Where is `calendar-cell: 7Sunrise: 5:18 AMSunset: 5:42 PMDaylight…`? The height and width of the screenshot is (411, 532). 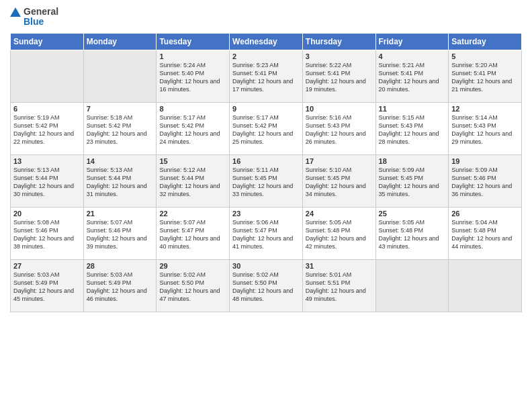
calendar-cell: 7Sunrise: 5:18 AMSunset: 5:42 PMDaylight… is located at coordinates (120, 128).